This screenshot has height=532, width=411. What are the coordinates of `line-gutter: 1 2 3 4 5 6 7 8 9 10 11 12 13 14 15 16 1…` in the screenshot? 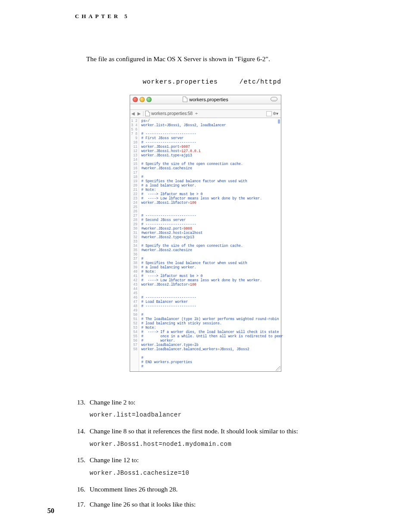 It's located at (134, 245).